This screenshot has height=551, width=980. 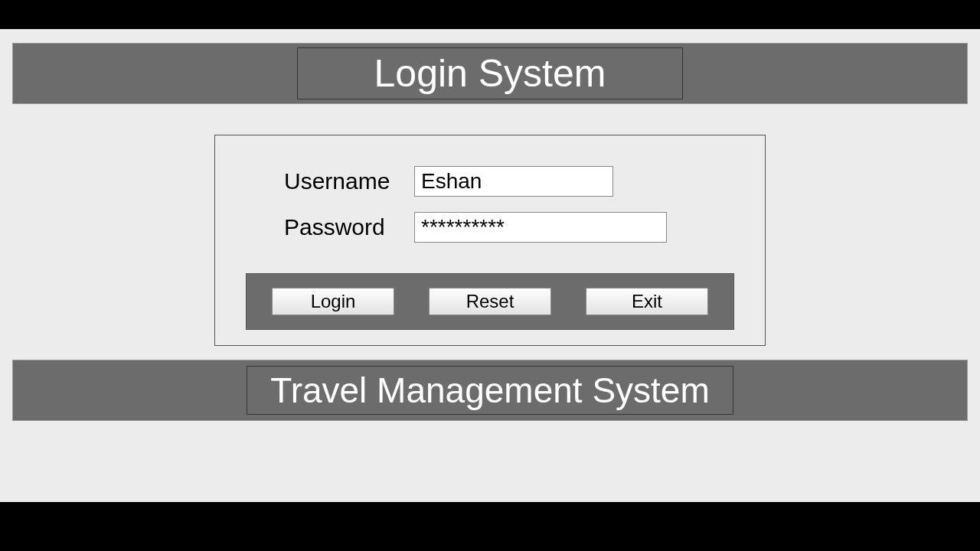 I want to click on footer-title: Travel Management System, so click(x=490, y=390).